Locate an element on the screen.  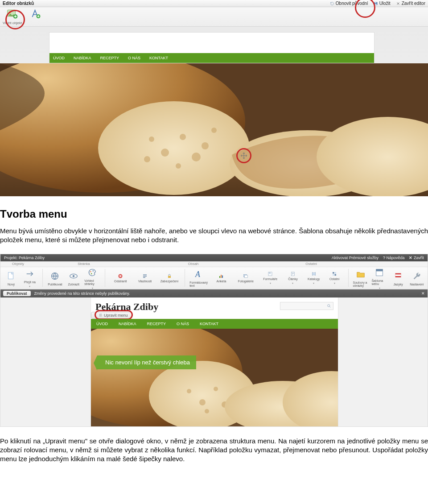
form-icon is located at coordinates (270, 274).